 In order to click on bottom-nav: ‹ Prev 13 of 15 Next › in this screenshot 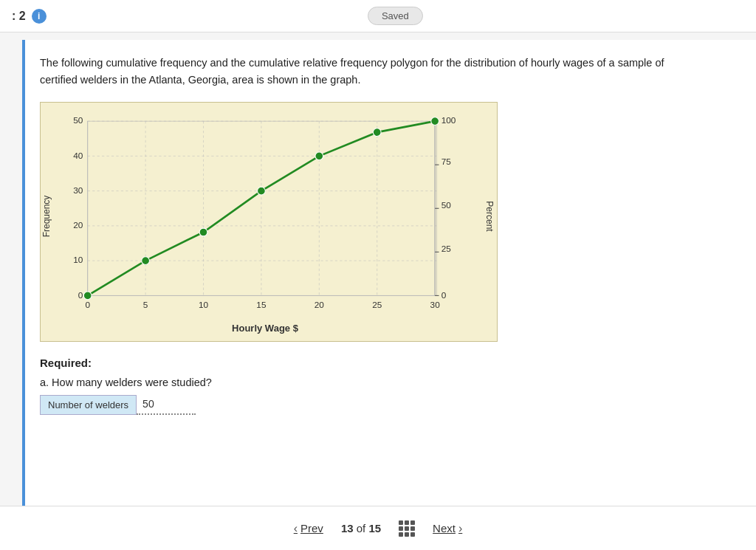, I will do `click(378, 509)`.